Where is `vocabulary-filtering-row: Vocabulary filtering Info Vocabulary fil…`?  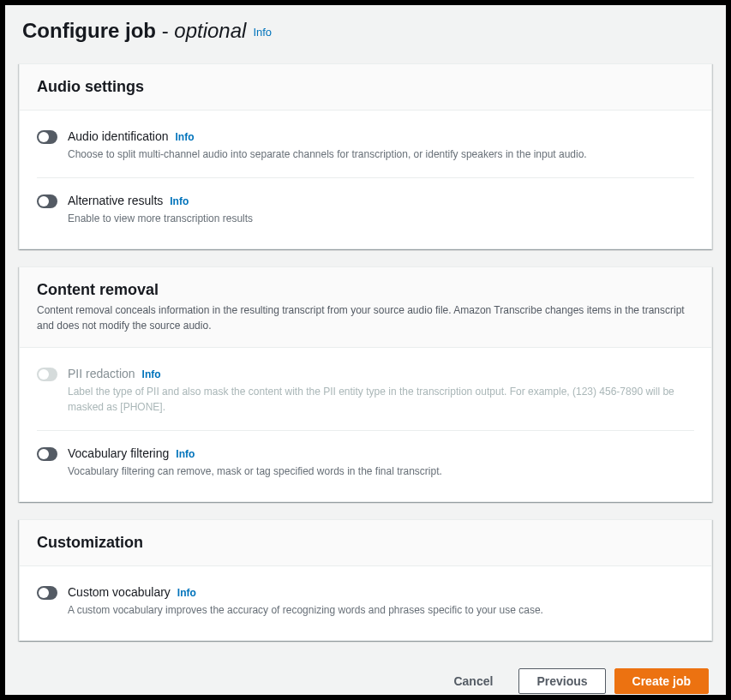 vocabulary-filtering-row: Vocabulary filtering Info Vocabulary fil… is located at coordinates (365, 463).